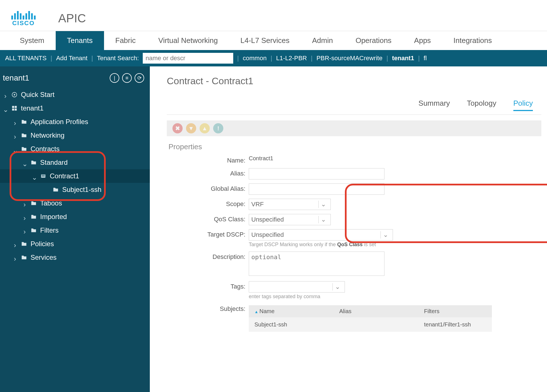 Image resolution: width=547 pixels, height=392 pixels. What do you see at coordinates (75, 230) in the screenshot?
I see `sidebar-item-filters: ›Filters` at bounding box center [75, 230].